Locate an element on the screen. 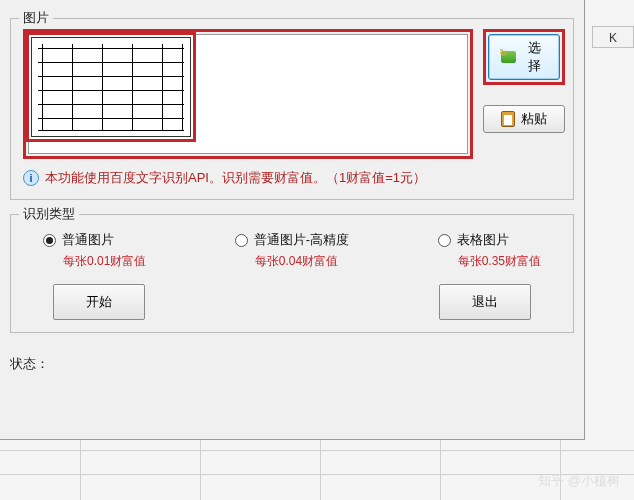 The image size is (634, 500). radio-highprec: 普通图片-高精度 is located at coordinates (292, 240).